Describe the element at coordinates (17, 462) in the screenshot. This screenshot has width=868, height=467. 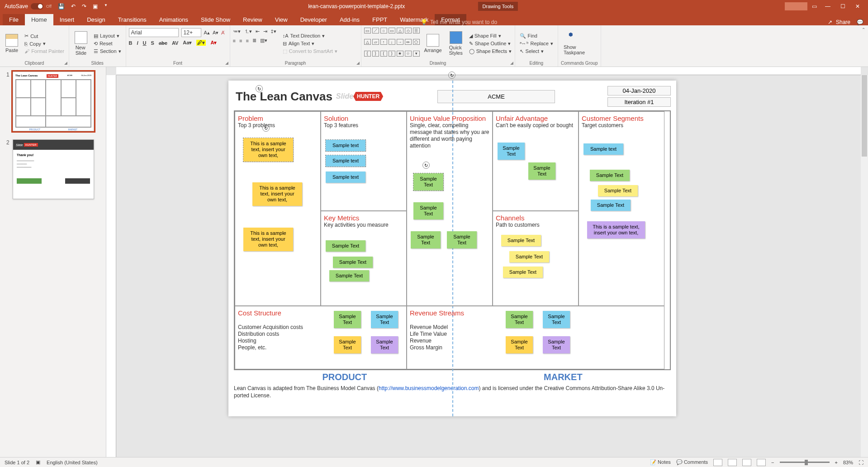
I see `slide-counter: Slide 1 of 2` at that location.